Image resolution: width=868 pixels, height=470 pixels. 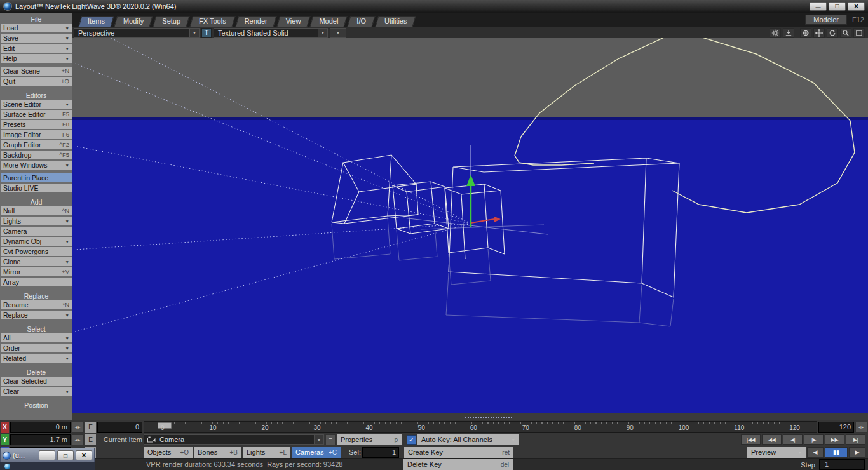 What do you see at coordinates (771, 440) in the screenshot?
I see `previous-key-button: ◀◀` at bounding box center [771, 440].